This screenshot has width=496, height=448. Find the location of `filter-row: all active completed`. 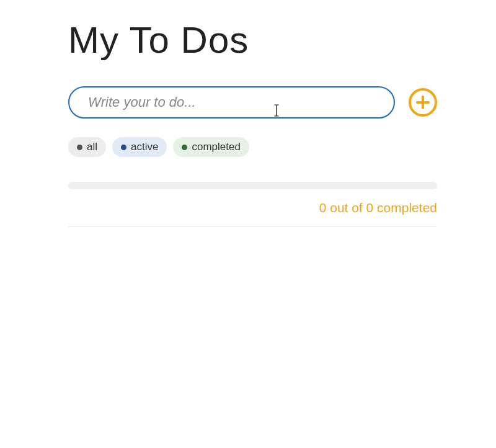

filter-row: all active completed is located at coordinates (253, 147).